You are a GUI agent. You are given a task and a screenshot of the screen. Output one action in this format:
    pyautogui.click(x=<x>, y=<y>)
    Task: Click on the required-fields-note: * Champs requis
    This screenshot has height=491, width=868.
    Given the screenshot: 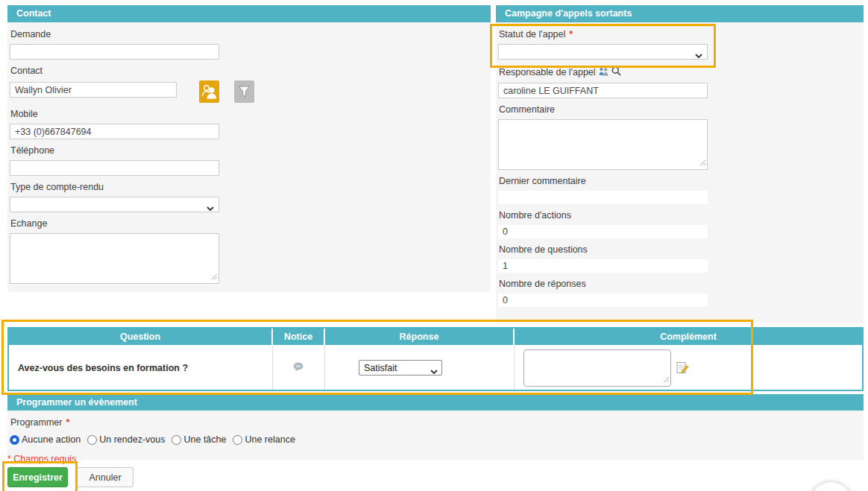 What is the action you would take?
    pyautogui.click(x=42, y=459)
    